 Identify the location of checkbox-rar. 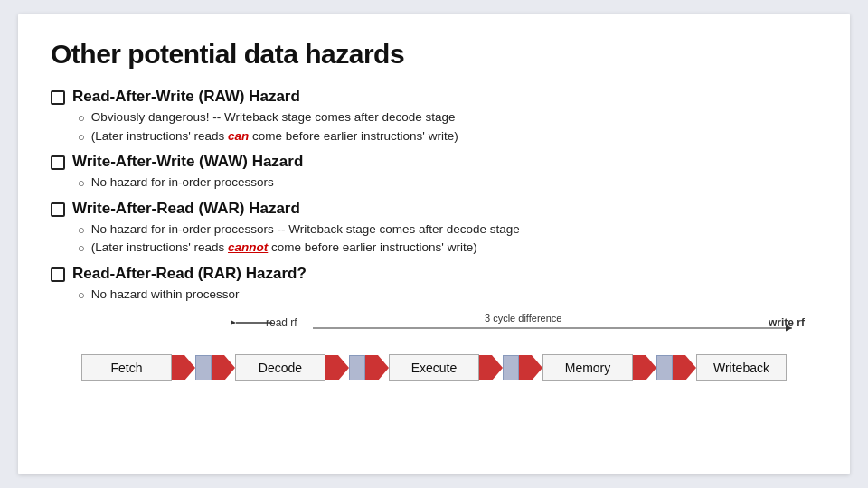
(58, 275).